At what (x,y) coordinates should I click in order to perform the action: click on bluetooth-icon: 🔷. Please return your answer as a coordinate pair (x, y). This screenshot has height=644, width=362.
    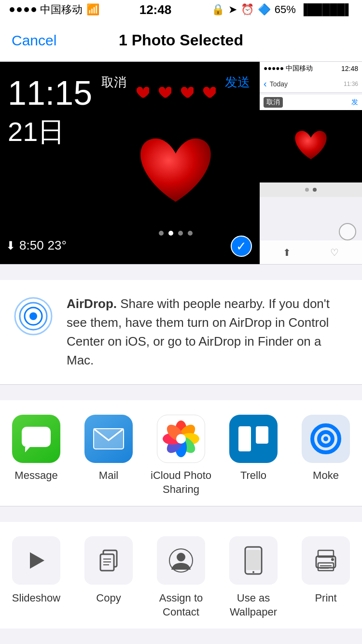
    Looking at the image, I should click on (265, 10).